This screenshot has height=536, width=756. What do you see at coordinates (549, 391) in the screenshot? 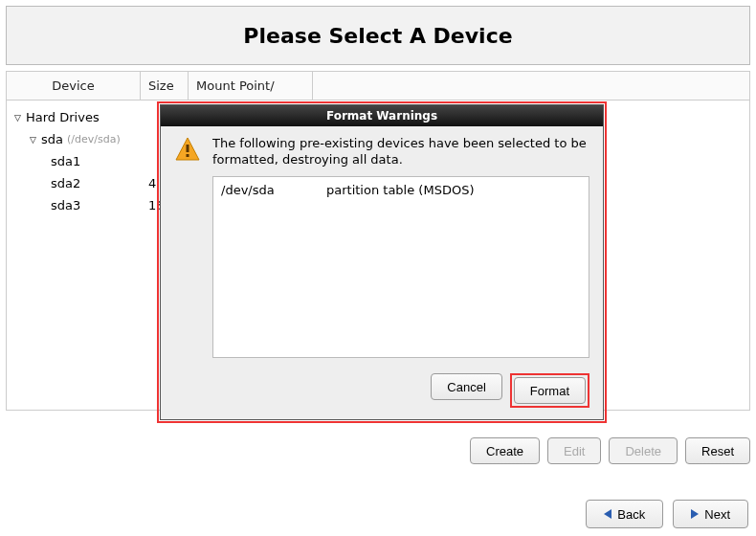
I see `format-button: Format` at bounding box center [549, 391].